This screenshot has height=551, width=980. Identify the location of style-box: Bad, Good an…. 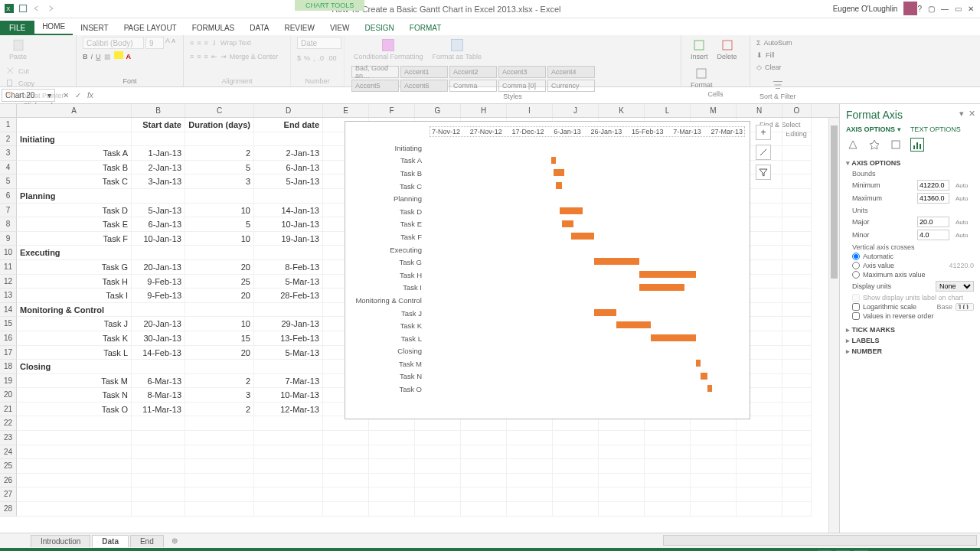
(375, 72).